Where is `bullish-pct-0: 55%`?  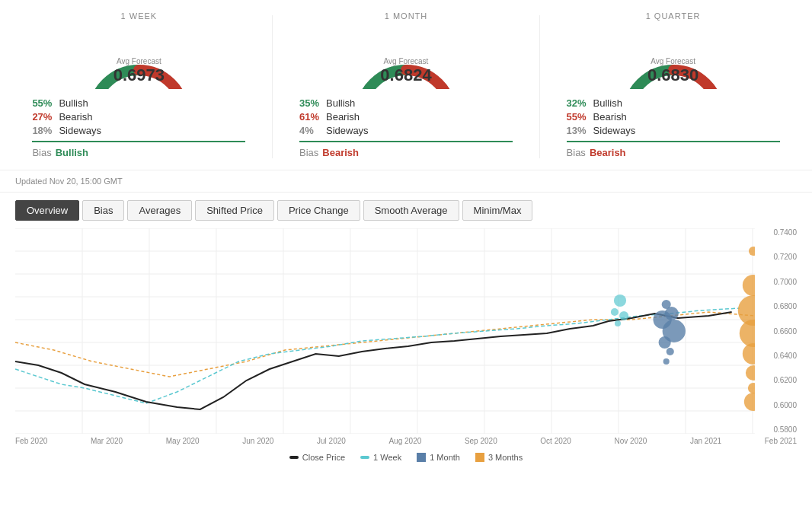 bullish-pct-0: 55% is located at coordinates (46, 103).